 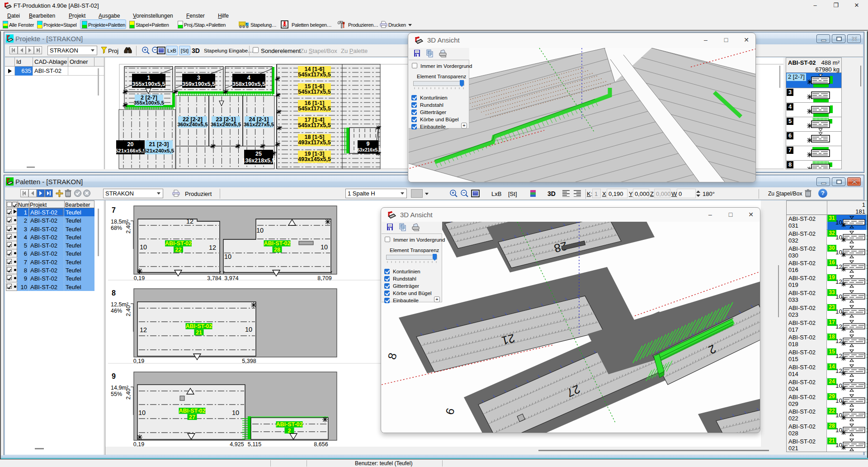 What do you see at coordinates (214, 278) in the screenshot?
I see `svg-text: 3,784` at bounding box center [214, 278].